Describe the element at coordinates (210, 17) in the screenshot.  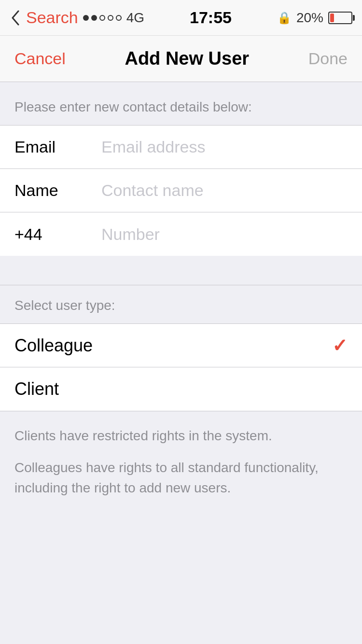
I see `status-time: 17:55` at that location.